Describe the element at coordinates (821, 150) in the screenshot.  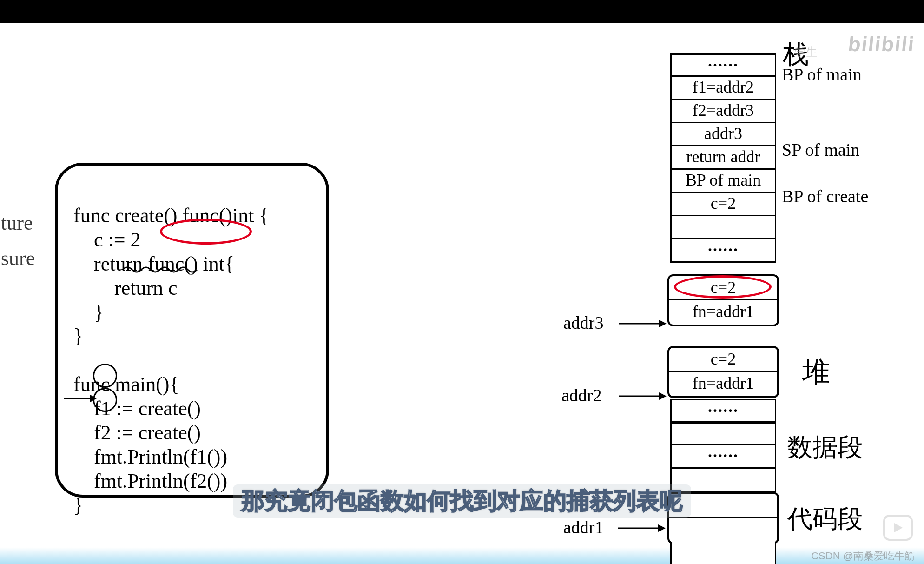
I see `label-sp-main: SP of main` at that location.